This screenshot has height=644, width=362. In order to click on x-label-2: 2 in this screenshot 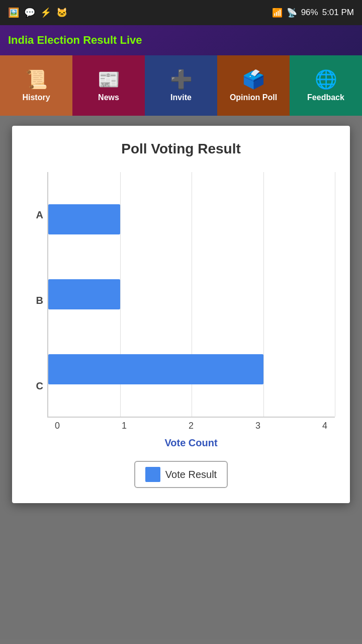, I will do `click(191, 426)`.